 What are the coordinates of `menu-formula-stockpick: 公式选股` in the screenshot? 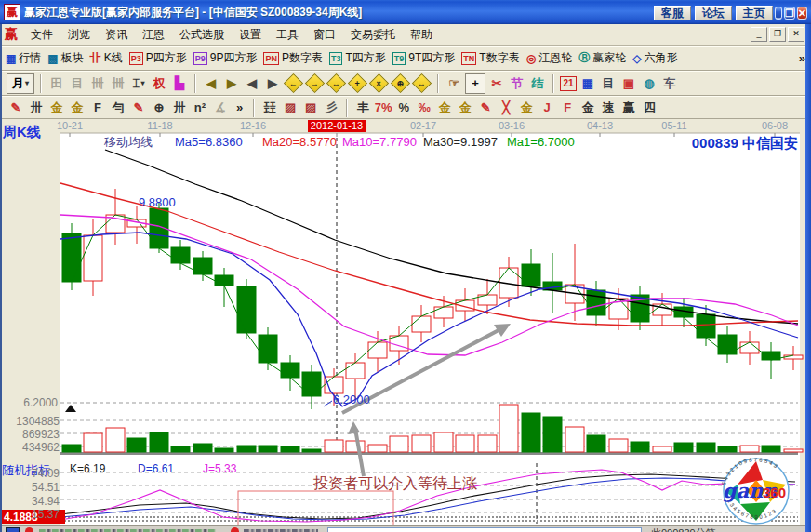 It's located at (202, 35).